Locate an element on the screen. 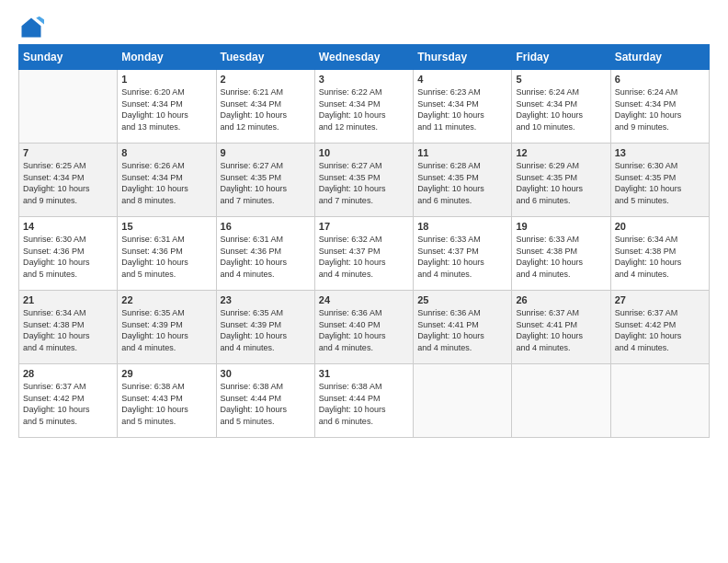 Image resolution: width=728 pixels, height=563 pixels. day-info: Sunrise: 6:23 AM Sunset: 4:34 PM Dayligh… is located at coordinates (462, 109).